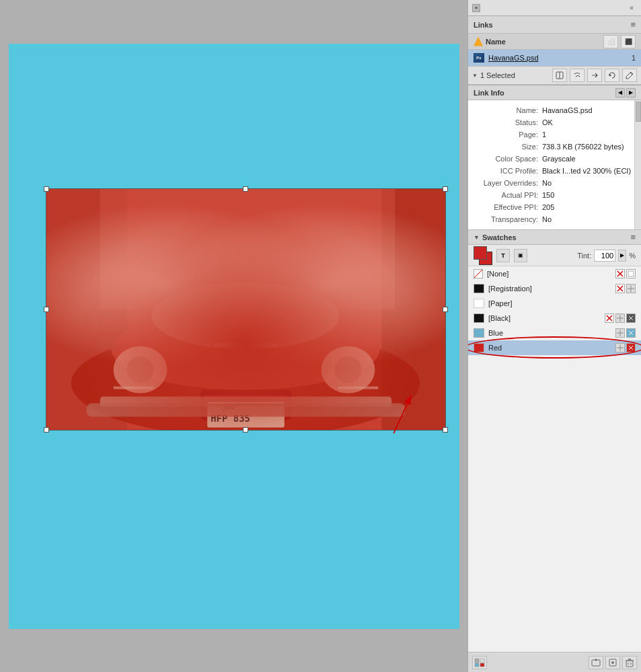 Image resolution: width=641 pixels, height=672 pixels. What do you see at coordinates (508, 135) in the screenshot?
I see `page-label: Page:` at bounding box center [508, 135].